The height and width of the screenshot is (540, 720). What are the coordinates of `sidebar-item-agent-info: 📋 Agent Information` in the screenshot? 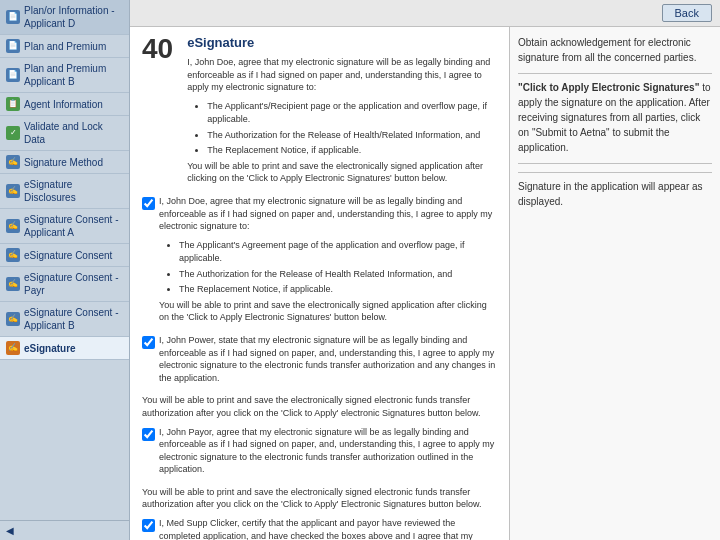 It's located at (64, 104).